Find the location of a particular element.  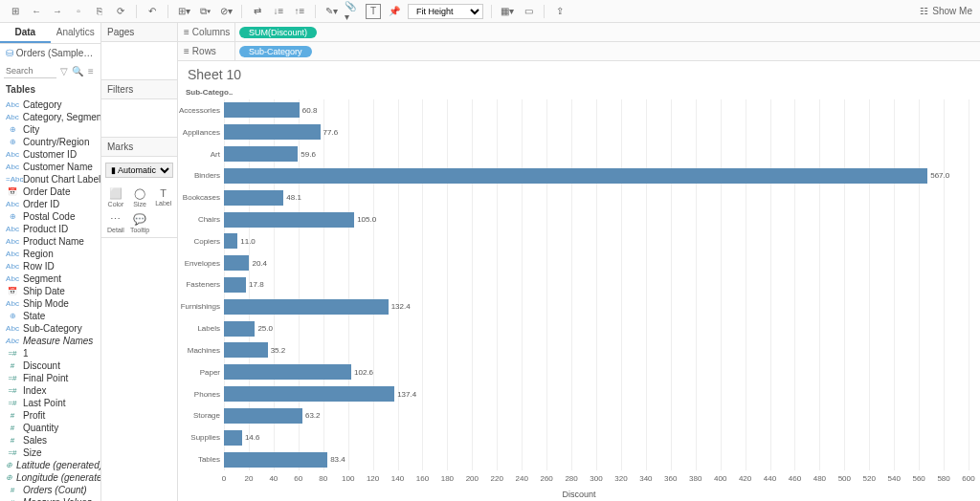

bar-row: Furnishings132.4 is located at coordinates (596, 306).